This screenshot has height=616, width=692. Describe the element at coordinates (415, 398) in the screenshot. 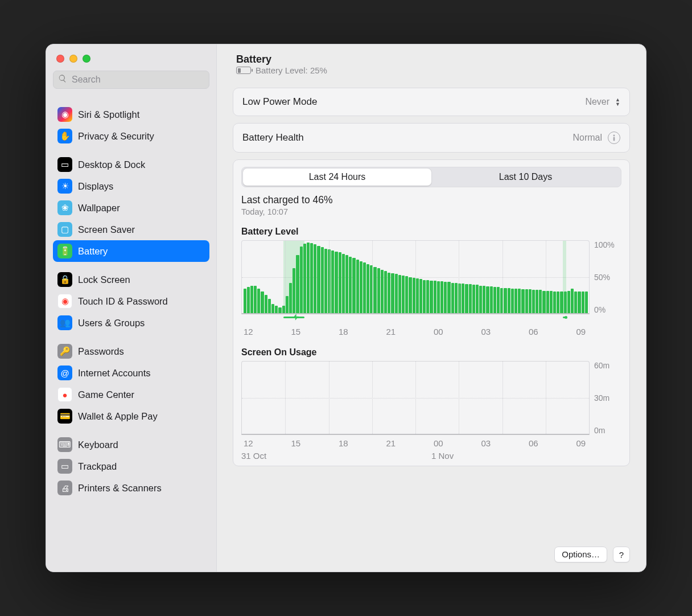

I see `screen-on-chart` at that location.